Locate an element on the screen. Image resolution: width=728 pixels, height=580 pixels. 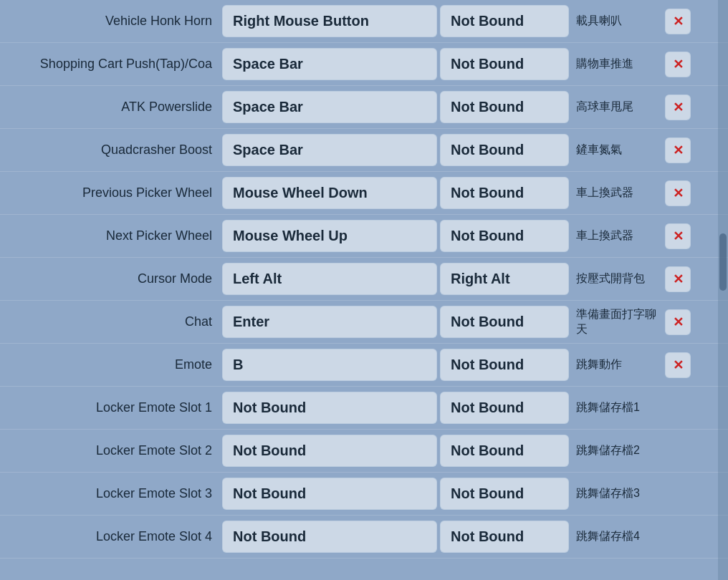
delete-button-chat: ✕ is located at coordinates (678, 322).